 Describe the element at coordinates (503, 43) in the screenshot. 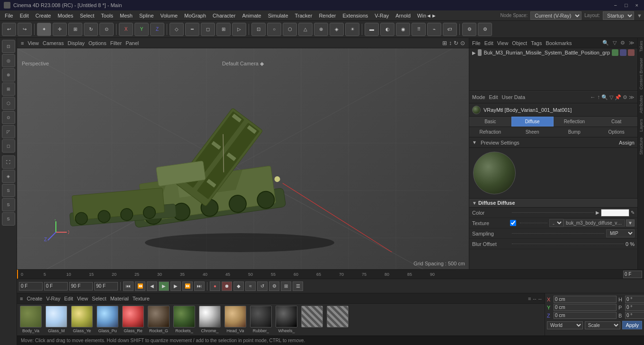

I see `obj-view-btn: View` at that location.